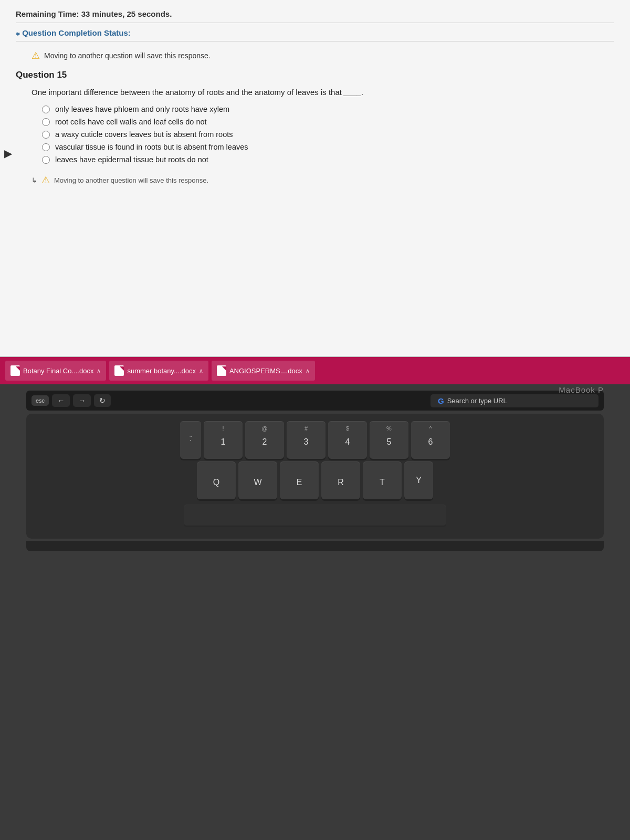 Image resolution: width=630 pixels, height=840 pixels. I want to click on completion-status-label: Question Completion Status:, so click(77, 33).